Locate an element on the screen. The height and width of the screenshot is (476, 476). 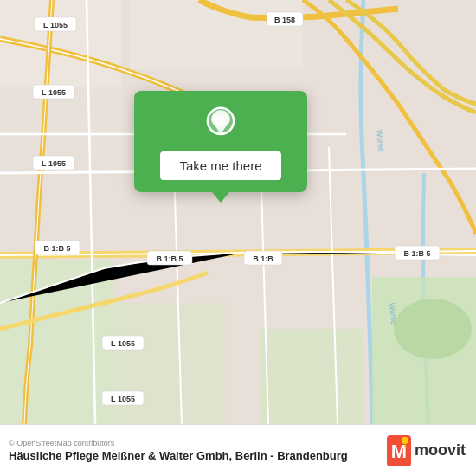
svg-text: B 158 is located at coordinates (285, 20).